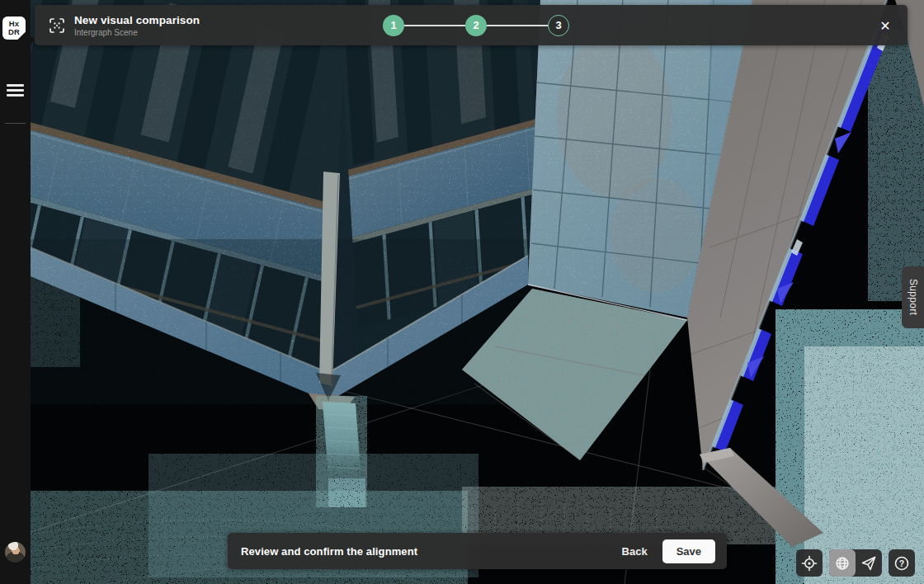  What do you see at coordinates (559, 26) in the screenshot?
I see `step-3: 3` at bounding box center [559, 26].